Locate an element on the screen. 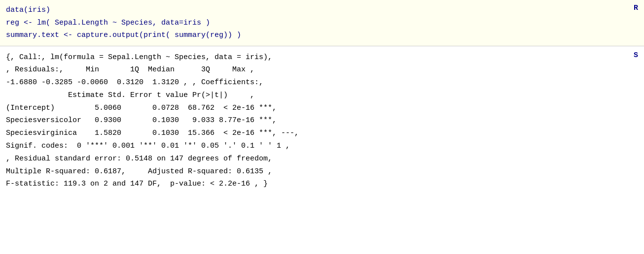 Image resolution: width=644 pixels, height=254 pixels. output-line-3: Estimate Std. Error t value Pr(>|t|) , is located at coordinates (322, 95).